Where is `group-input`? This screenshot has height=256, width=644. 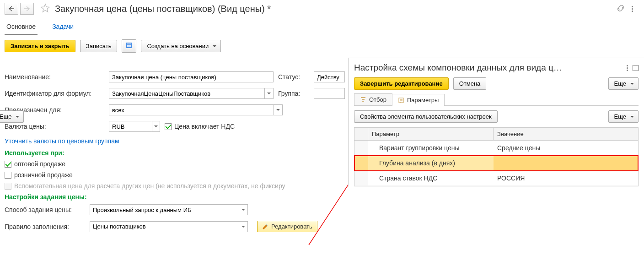 group-input is located at coordinates (329, 93).